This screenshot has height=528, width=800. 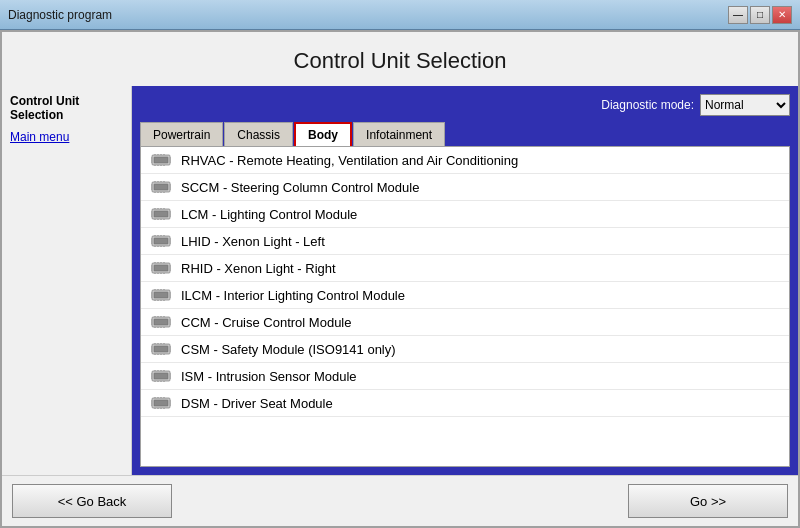 What do you see at coordinates (253, 242) in the screenshot?
I see `list-item-label: LHID - Xenon Light - Left` at bounding box center [253, 242].